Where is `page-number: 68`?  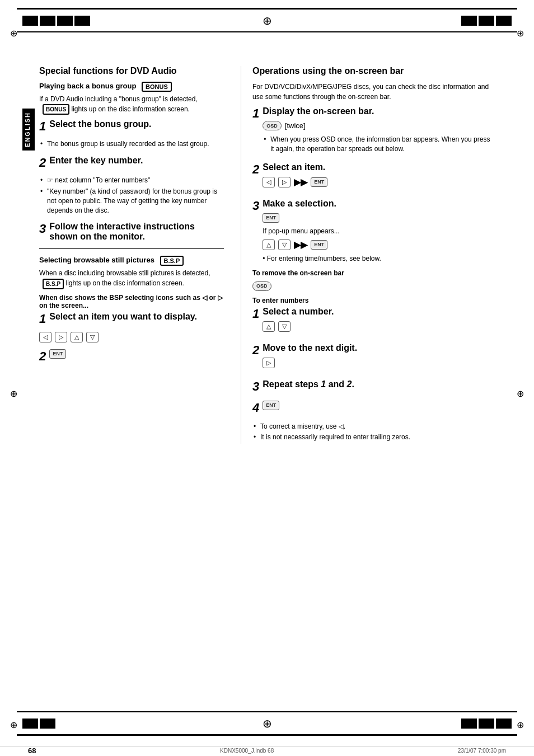 page-number: 68 is located at coordinates (32, 751).